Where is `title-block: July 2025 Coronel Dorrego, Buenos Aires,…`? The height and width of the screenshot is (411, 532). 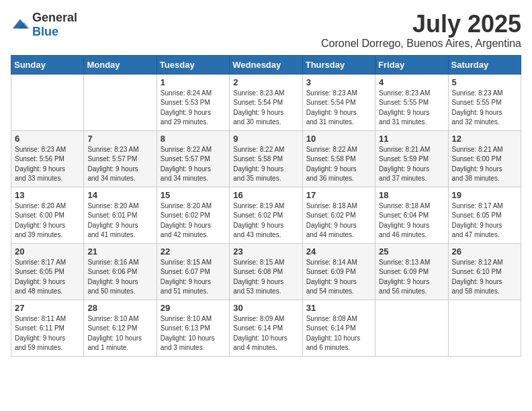
title-block: July 2025 Coronel Dorrego, Buenos Aires,… is located at coordinates (421, 30).